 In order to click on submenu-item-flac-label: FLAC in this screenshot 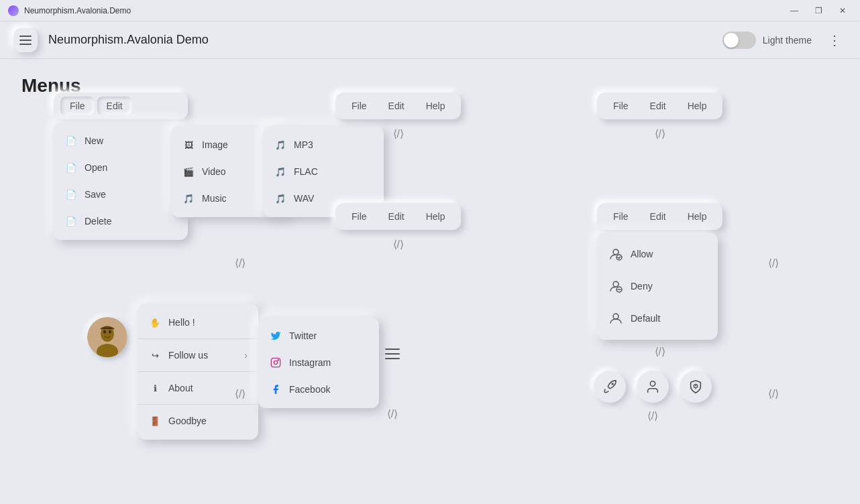, I will do `click(306, 172)`.